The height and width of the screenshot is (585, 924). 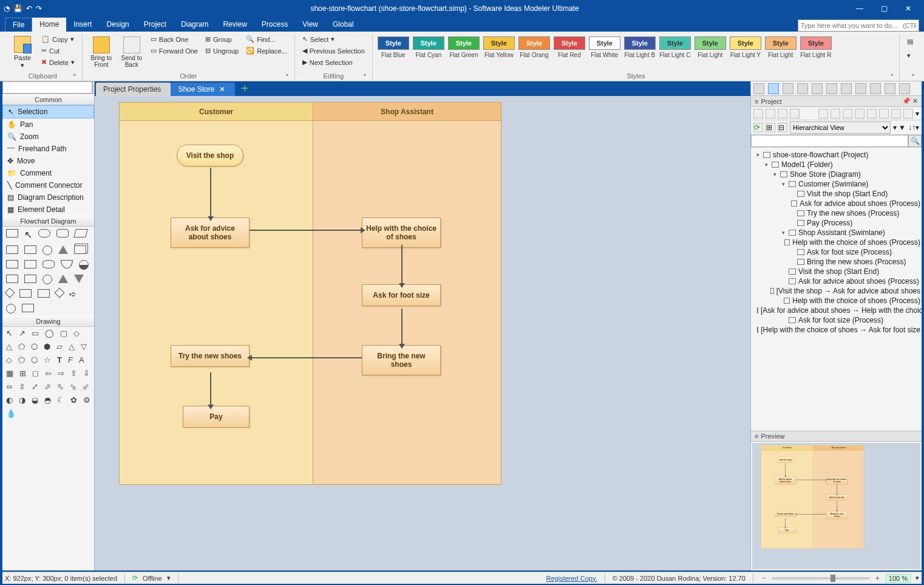 I want to click on draw-tool: ⇨, so click(x=61, y=374).